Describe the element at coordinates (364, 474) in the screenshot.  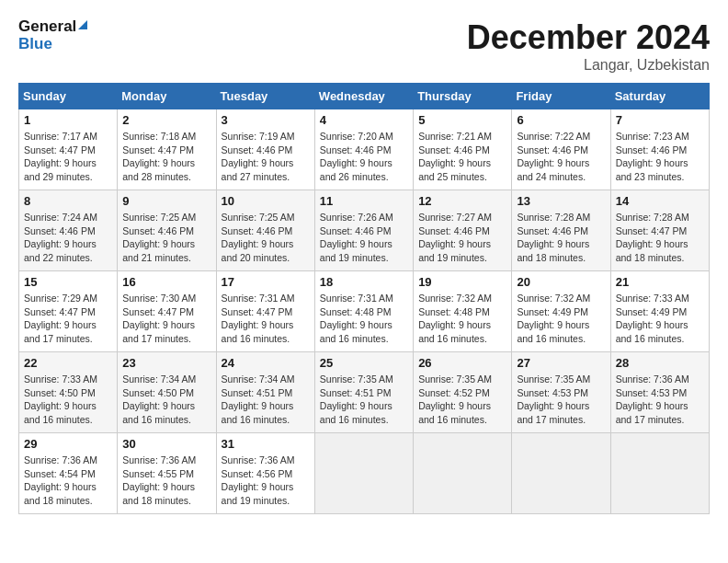
I see `calendar-week-row: 29Sunrise: 7:36 AMSunset: 4:54 PMDayligh…` at that location.